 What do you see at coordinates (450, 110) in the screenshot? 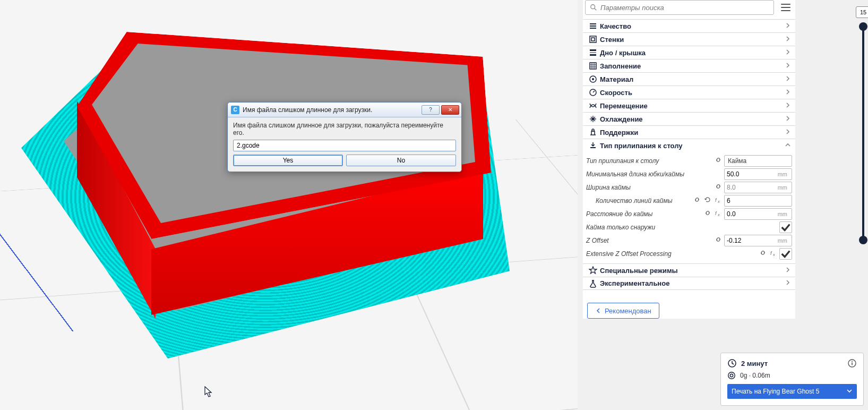
I see `dialog-close-button: ✕` at bounding box center [450, 110].